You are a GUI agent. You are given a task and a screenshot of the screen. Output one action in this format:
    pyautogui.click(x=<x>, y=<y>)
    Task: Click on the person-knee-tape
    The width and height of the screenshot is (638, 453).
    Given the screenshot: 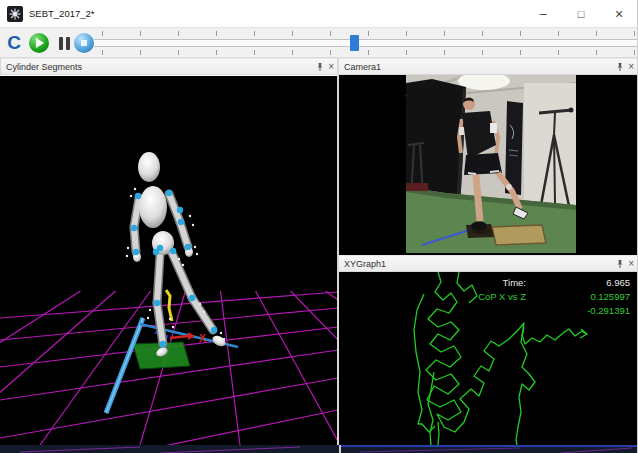 What is the action you would take?
    pyautogui.click(x=509, y=187)
    